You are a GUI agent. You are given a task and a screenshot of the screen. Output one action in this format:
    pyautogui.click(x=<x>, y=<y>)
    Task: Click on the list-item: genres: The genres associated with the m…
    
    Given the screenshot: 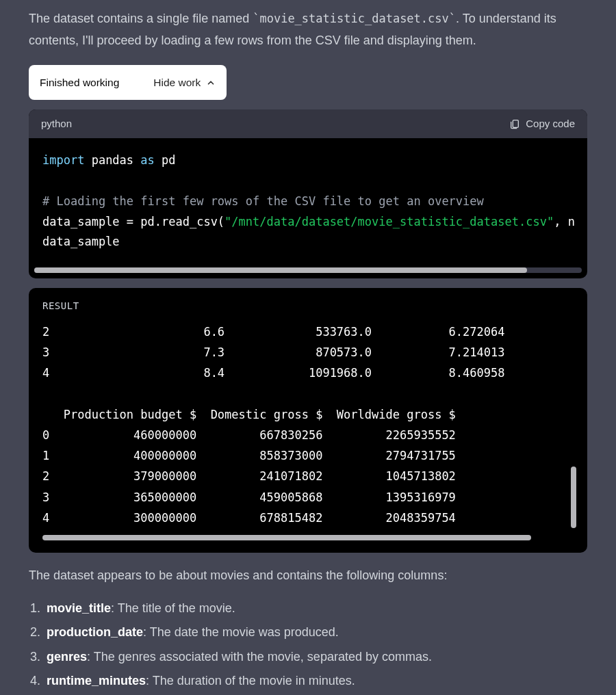 What is the action you would take?
    pyautogui.click(x=316, y=657)
    